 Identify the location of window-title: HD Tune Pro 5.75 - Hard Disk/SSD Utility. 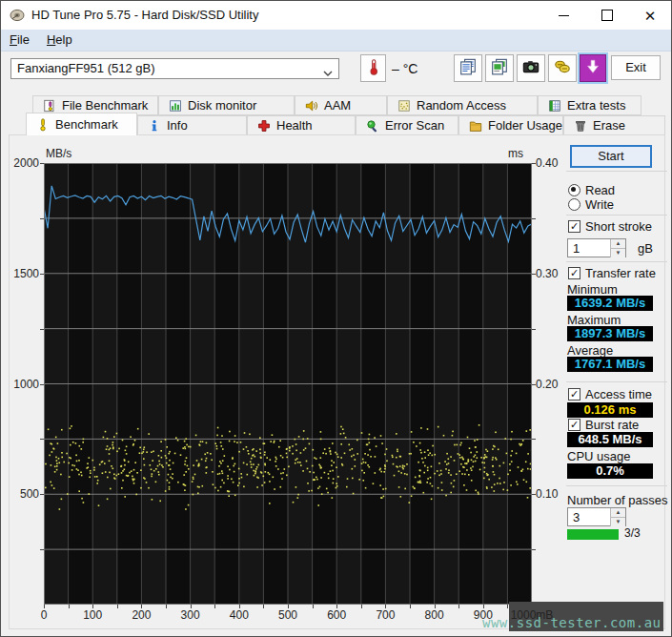
(145, 15).